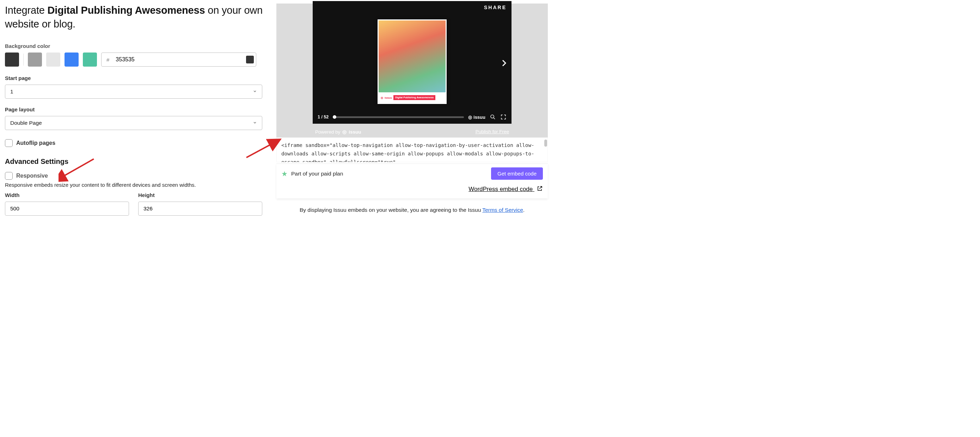 This screenshot has height=437, width=980. What do you see at coordinates (503, 210) in the screenshot?
I see `tos-link: Terms of Service` at bounding box center [503, 210].